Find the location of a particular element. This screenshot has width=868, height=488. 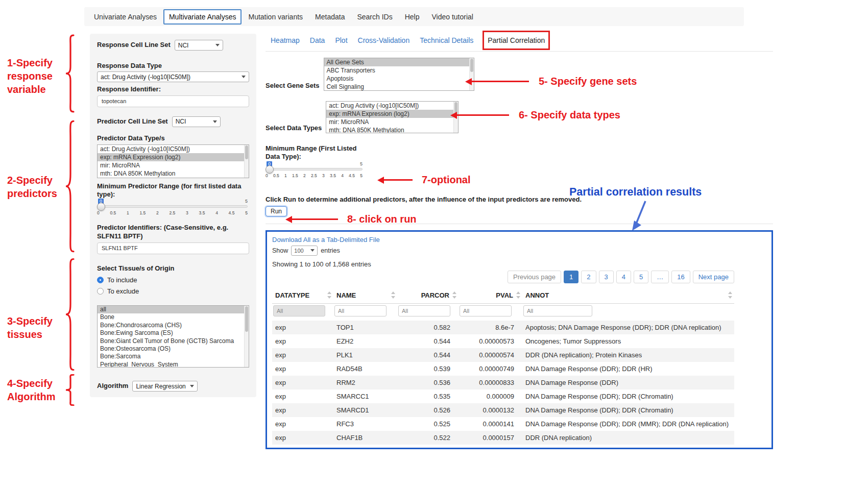

listbox-option: all is located at coordinates (173, 309).